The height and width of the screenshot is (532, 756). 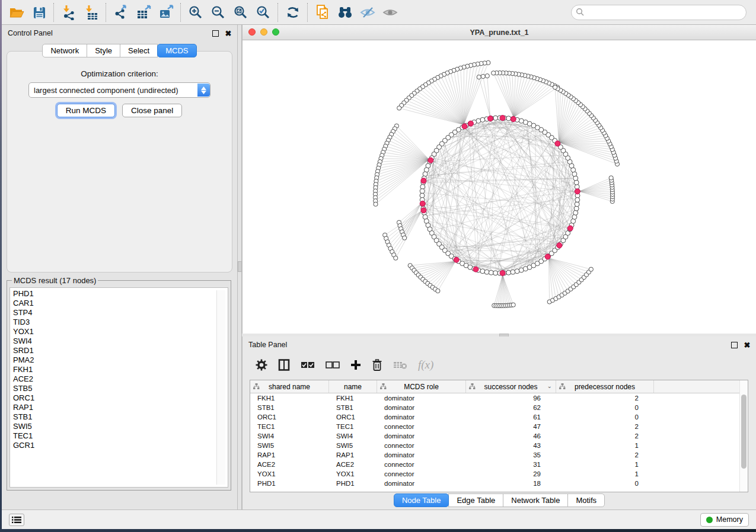 What do you see at coordinates (377, 365) in the screenshot?
I see `trash-icon` at bounding box center [377, 365].